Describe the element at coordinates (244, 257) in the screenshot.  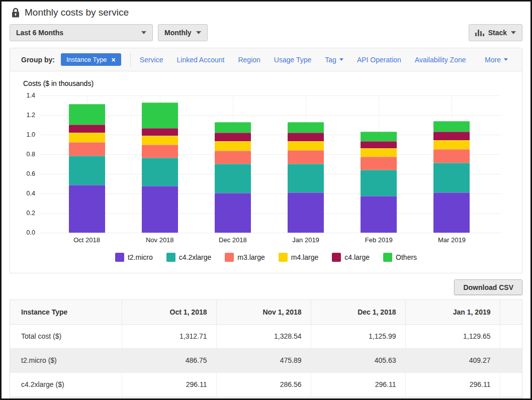
I see `legend-item-m3-large: m3.large` at that location.